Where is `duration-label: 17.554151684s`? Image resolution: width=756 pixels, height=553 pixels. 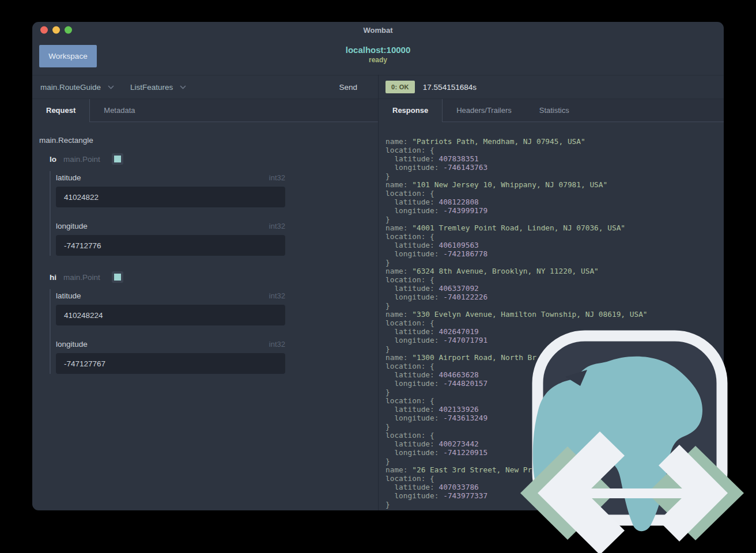
duration-label: 17.554151684s is located at coordinates (449, 88).